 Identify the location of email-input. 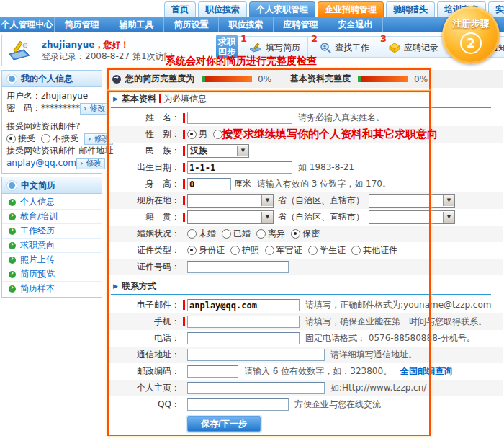
(243, 306).